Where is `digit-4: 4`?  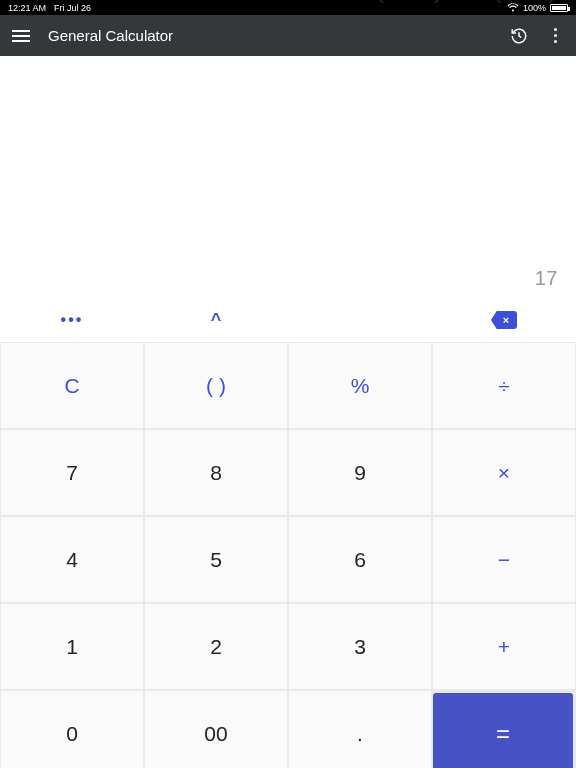
digit-4: 4 is located at coordinates (72, 560).